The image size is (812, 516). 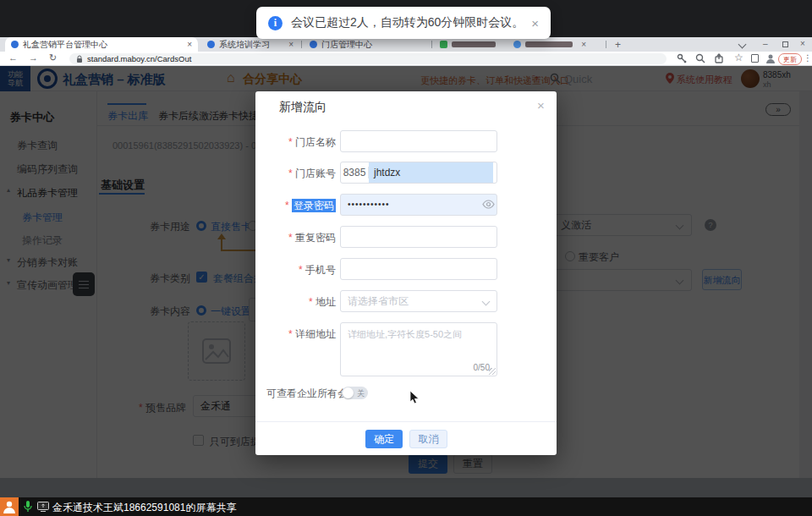 I want to click on phone-label: 手机号, so click(x=296, y=271).